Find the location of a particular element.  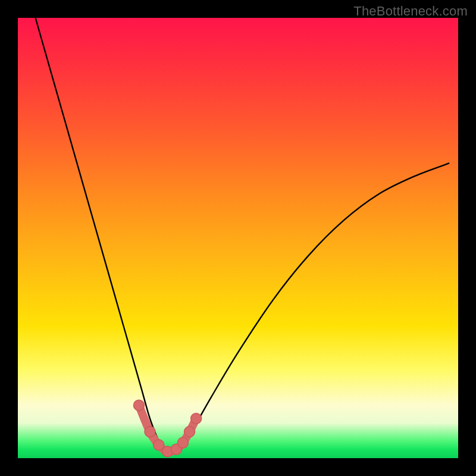

marker-group is located at coordinates (168, 428).